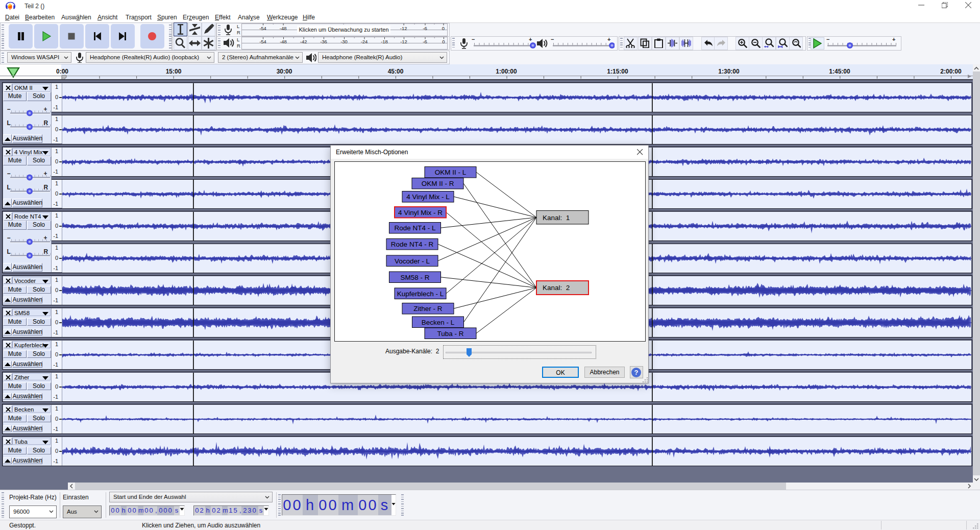 This screenshot has height=530, width=980. What do you see at coordinates (428, 308) in the screenshot?
I see `svg-text: Zither - R` at bounding box center [428, 308].